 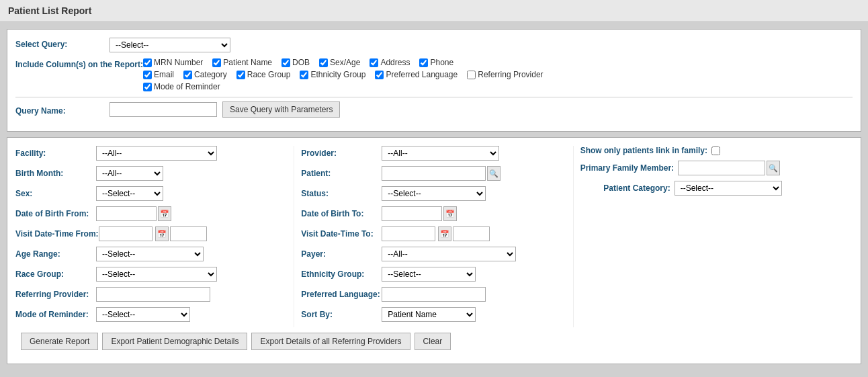 I want to click on checkbox-email: Email, so click(x=159, y=75).